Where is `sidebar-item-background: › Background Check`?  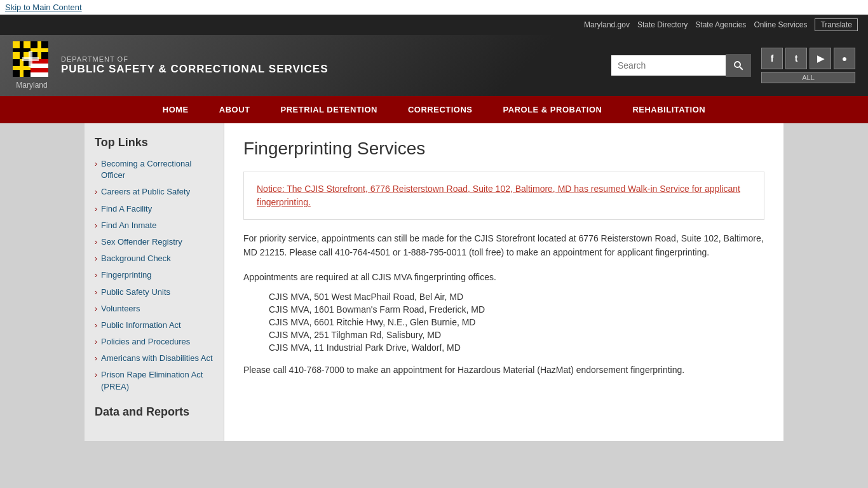 sidebar-item-background: › Background Check is located at coordinates (154, 259).